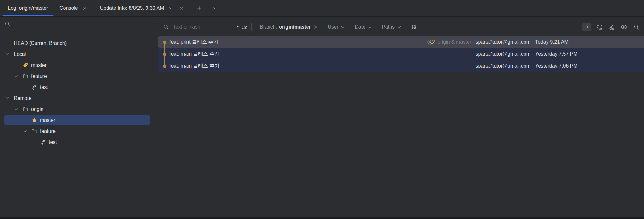 This screenshot has width=644, height=219. I want to click on user-filter: User, so click(337, 27).